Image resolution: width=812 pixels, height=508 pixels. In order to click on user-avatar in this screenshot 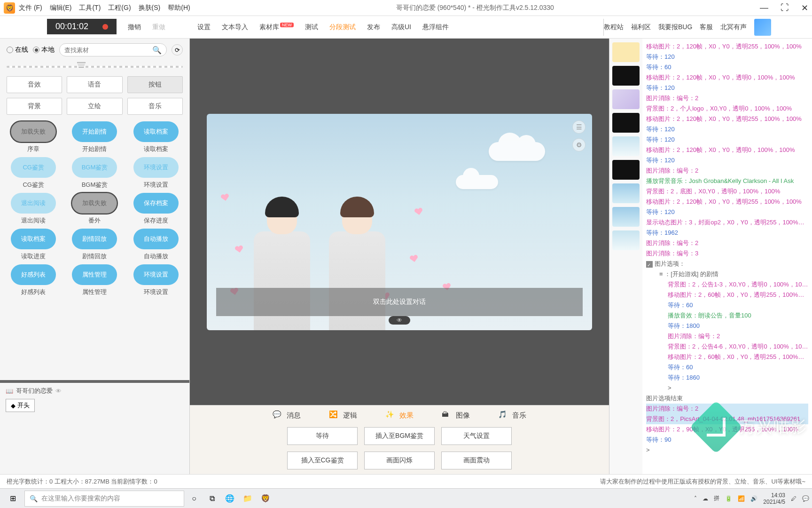, I will do `click(763, 27)`.